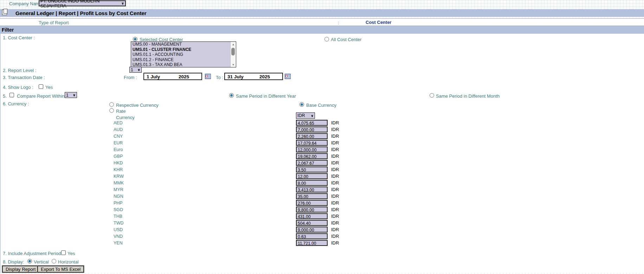  Describe the element at coordinates (137, 105) in the screenshot. I see `respective-currency-label: Respective Currency` at that location.